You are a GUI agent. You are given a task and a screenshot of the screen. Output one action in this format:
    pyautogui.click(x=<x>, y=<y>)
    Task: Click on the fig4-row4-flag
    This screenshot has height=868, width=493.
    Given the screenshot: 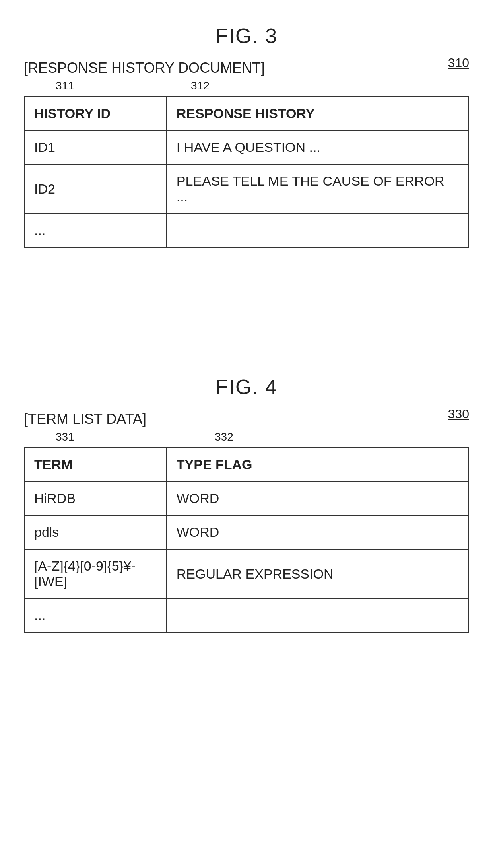 What is the action you would take?
    pyautogui.click(x=318, y=616)
    